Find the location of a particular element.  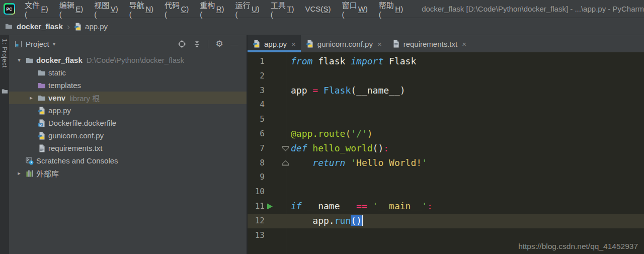

line-number: 4 is located at coordinates (256, 105).